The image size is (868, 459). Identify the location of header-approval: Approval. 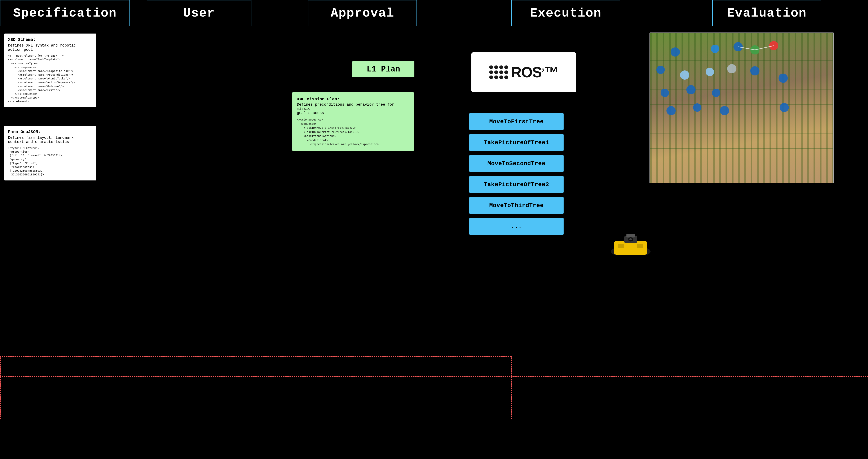
(363, 13).